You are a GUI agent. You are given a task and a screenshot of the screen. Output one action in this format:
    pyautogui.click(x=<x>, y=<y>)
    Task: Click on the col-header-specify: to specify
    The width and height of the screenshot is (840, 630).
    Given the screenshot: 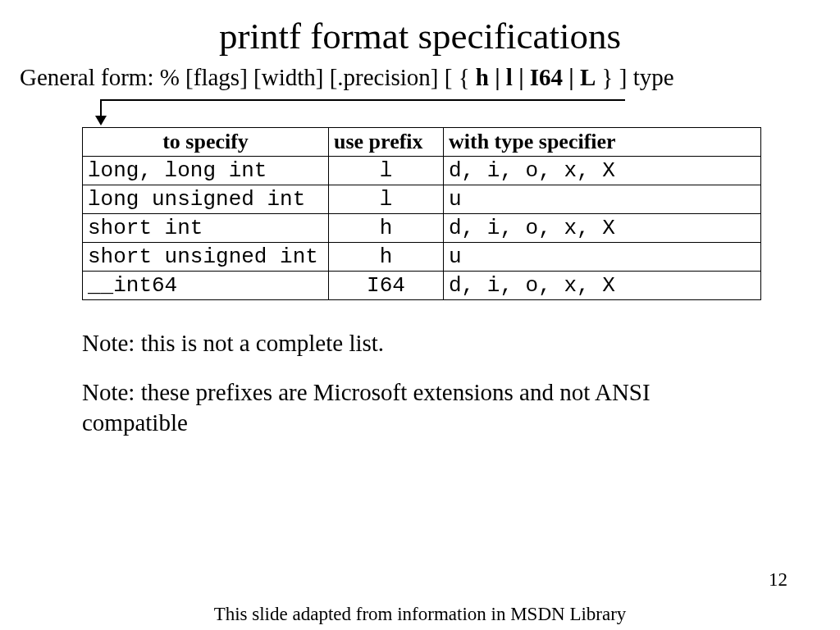 What is the action you would take?
    pyautogui.click(x=206, y=143)
    